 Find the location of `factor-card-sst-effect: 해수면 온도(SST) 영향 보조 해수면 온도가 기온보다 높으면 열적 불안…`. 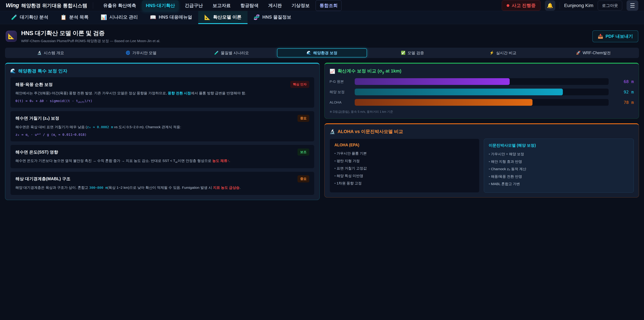

factor-card-sst-effect: 해수면 온도(SST) 영향 보조 해수면 온도가 기온보다 높으면 열적 불안… is located at coordinates (162, 157).